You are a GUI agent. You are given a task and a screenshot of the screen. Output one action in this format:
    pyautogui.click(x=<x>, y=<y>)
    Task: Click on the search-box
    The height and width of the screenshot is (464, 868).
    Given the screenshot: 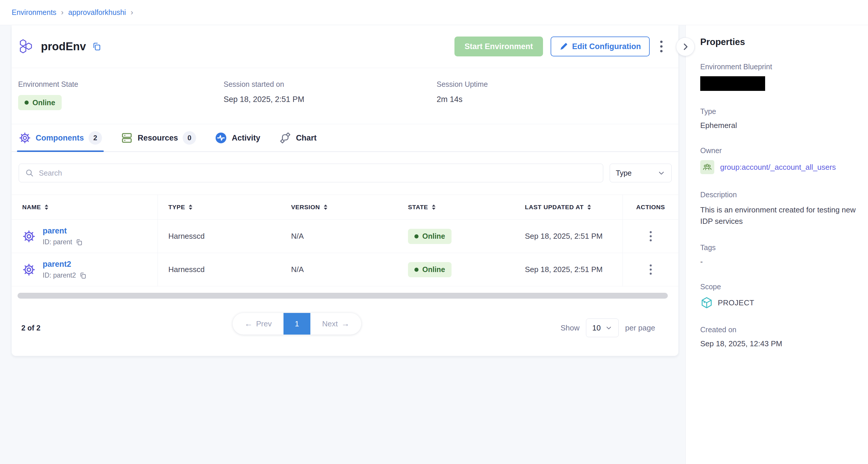 What is the action you would take?
    pyautogui.click(x=311, y=173)
    